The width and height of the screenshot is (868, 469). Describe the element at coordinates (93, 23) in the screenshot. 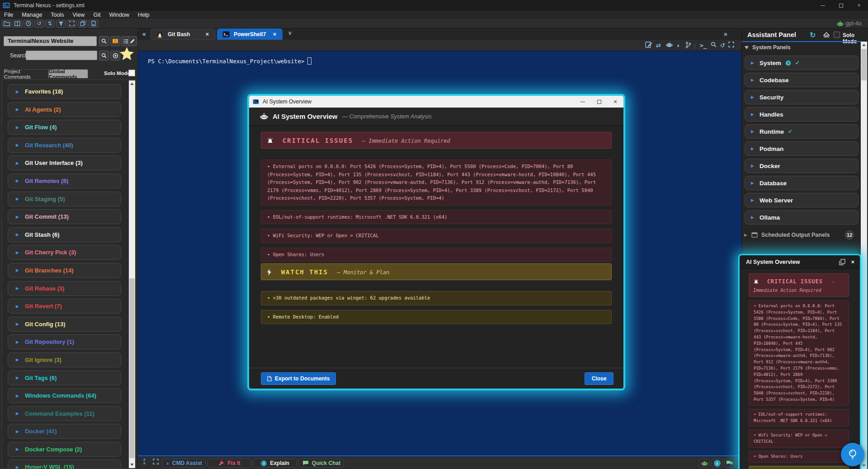

I see `notebook-icon` at that location.